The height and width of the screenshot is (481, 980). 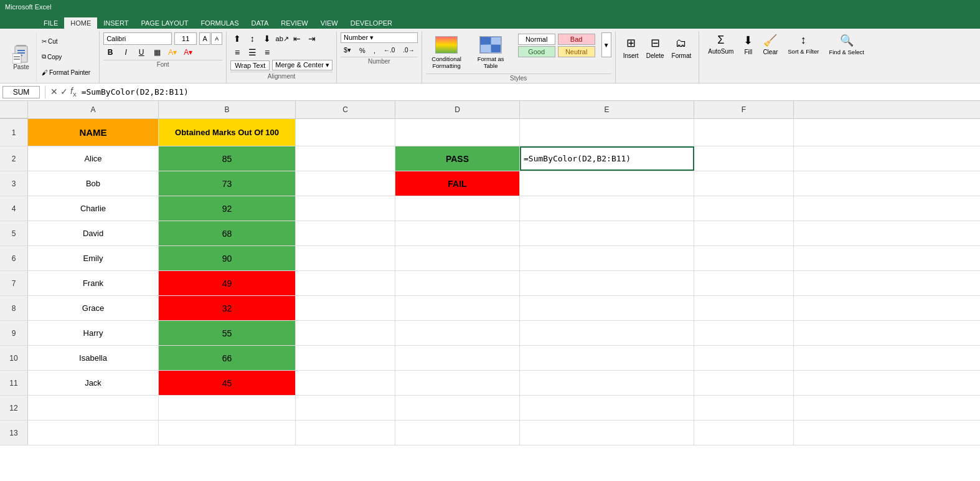 I want to click on cell-f3, so click(x=744, y=183).